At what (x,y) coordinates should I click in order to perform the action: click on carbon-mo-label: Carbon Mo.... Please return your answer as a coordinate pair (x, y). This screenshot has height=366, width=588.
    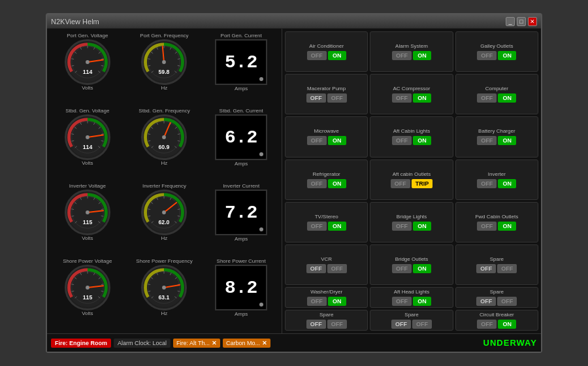
    Looking at the image, I should click on (243, 343).